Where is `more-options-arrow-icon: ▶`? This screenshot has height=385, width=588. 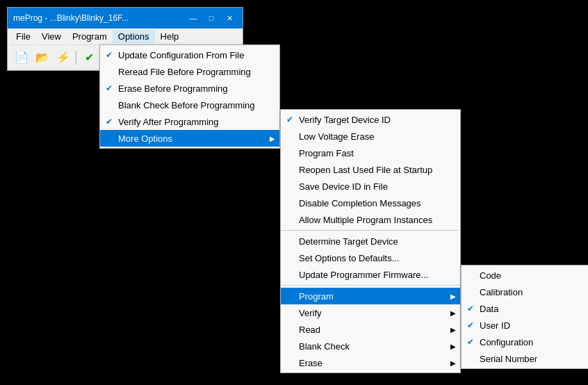 more-options-arrow-icon: ▶ is located at coordinates (272, 139).